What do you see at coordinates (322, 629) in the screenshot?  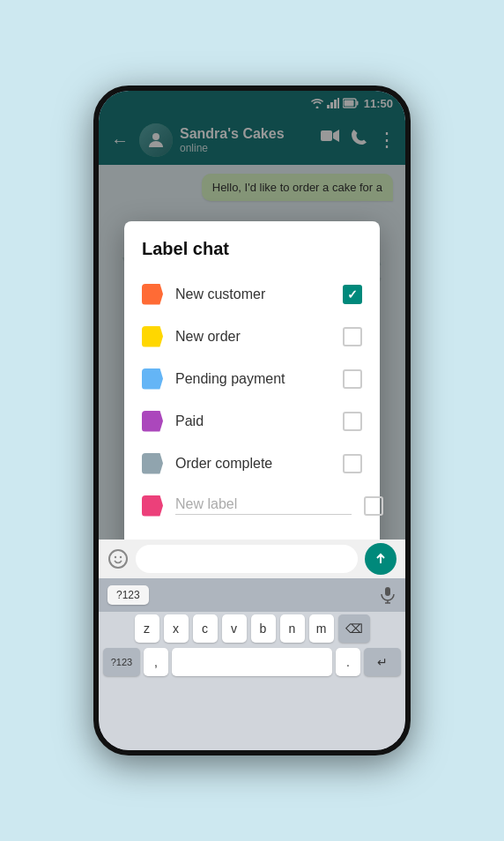 I see `key-m: m` at bounding box center [322, 629].